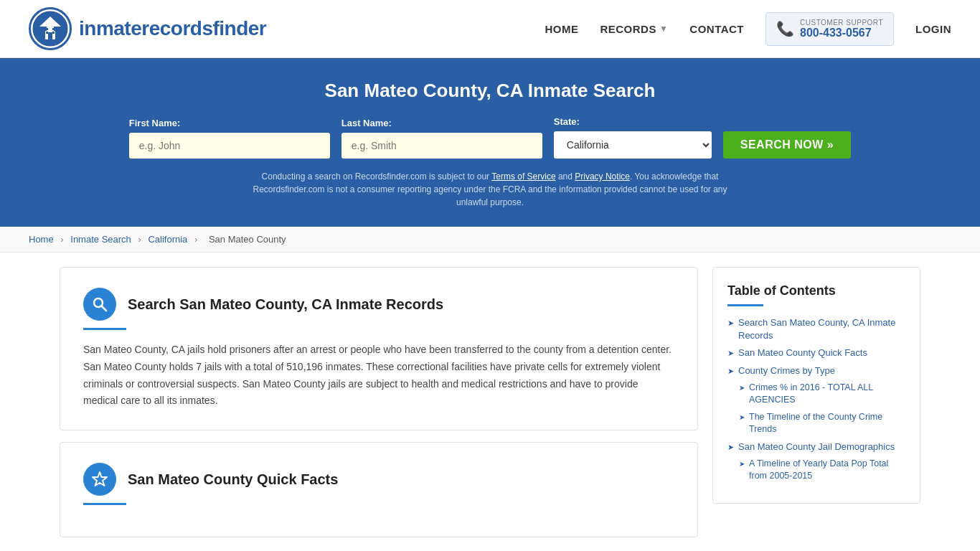  Describe the element at coordinates (816, 447) in the screenshot. I see `toc-link: ➤San Mateo County Jail Demographics` at that location.